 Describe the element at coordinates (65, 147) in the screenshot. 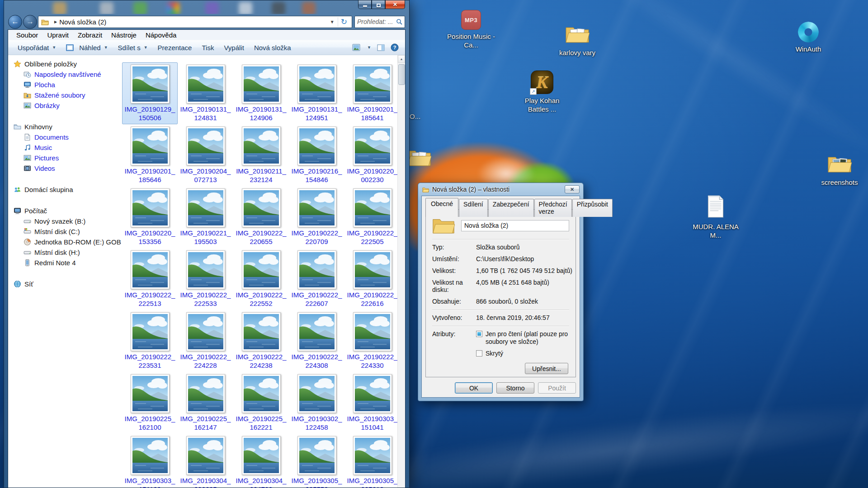

I see `sidebar-item-music: Music` at that location.